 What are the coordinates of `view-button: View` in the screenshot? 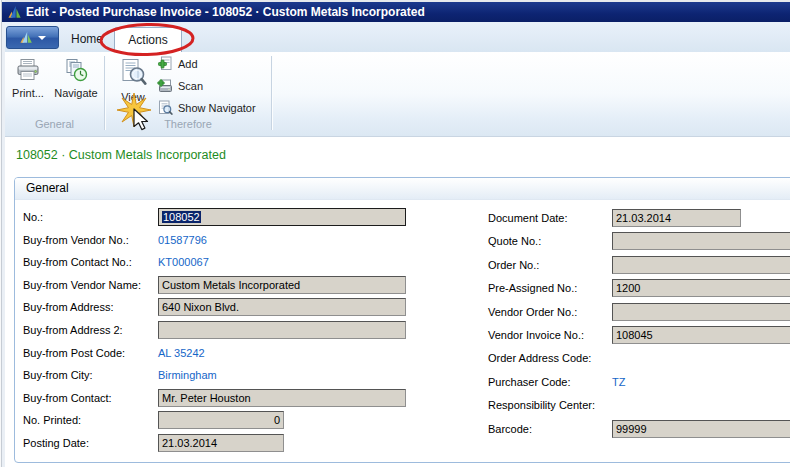 It's located at (133, 86).